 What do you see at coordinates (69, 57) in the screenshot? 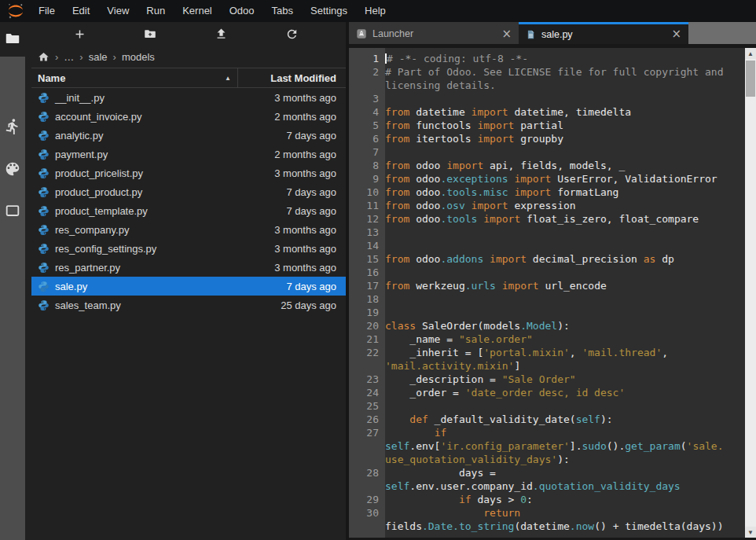
I see `breadcrumb-item: …` at bounding box center [69, 57].